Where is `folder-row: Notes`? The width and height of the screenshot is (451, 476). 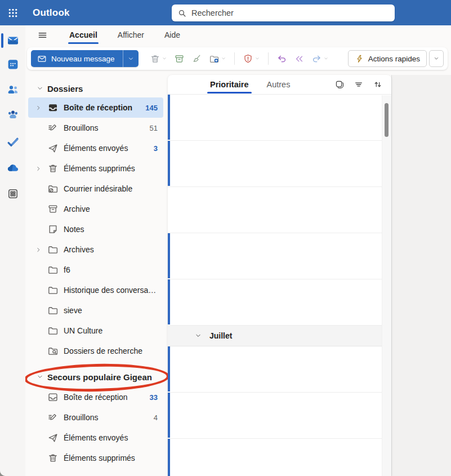 folder-row: Notes is located at coordinates (96, 229).